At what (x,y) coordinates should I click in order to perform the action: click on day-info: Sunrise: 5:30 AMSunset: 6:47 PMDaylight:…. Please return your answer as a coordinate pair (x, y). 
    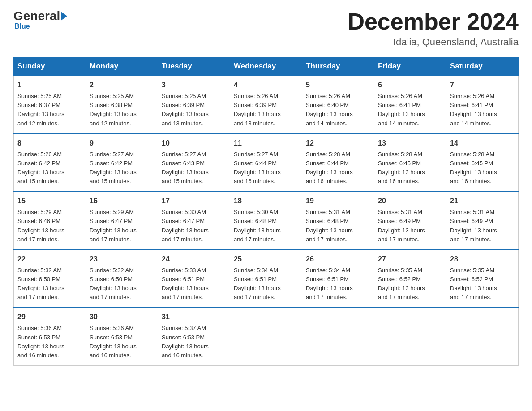
    Looking at the image, I should click on (194, 226).